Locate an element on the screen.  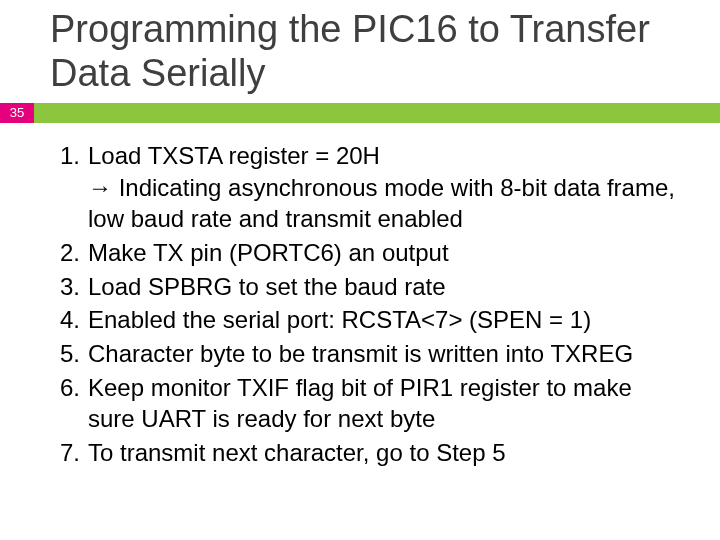
step-text: Make TX pin (PORTC6) an output is located at coordinates (268, 252).